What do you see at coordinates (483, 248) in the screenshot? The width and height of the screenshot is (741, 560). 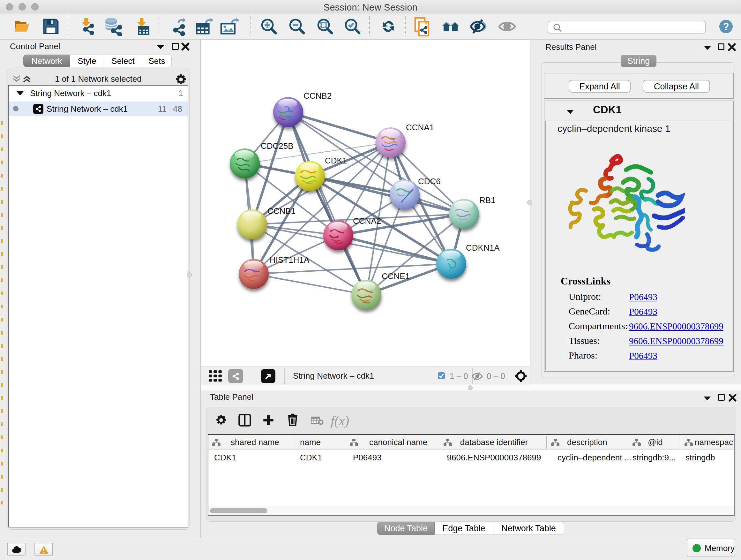 I see `svg-text: CDKN1A` at bounding box center [483, 248].